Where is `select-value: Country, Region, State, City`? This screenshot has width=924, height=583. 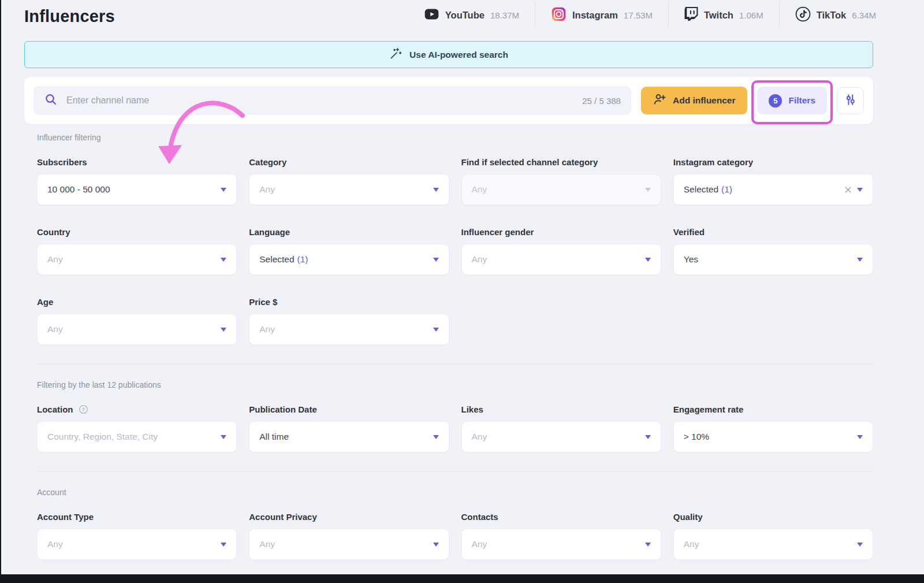
select-value: Country, Region, State, City is located at coordinates (103, 437).